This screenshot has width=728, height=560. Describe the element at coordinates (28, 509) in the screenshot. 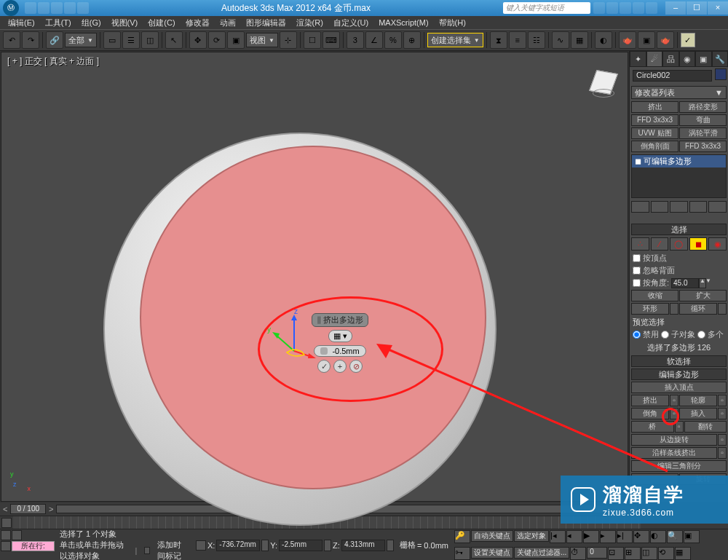

I see `time-slider-handle: 0 / 100` at that location.